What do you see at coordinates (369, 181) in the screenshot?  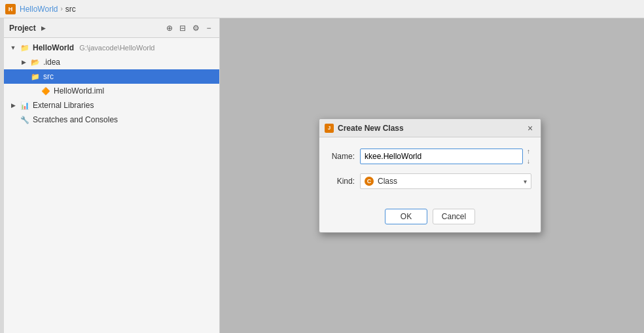 I see `class-icon: C` at bounding box center [369, 181].